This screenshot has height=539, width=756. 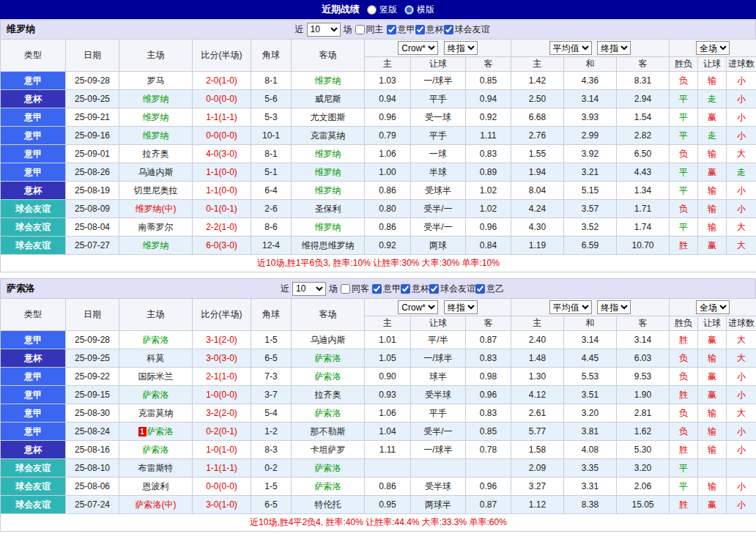 What do you see at coordinates (328, 431) in the screenshot?
I see `team-link: 那不勒斯` at bounding box center [328, 431].